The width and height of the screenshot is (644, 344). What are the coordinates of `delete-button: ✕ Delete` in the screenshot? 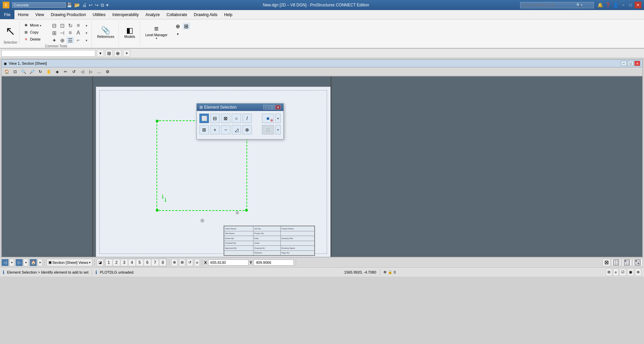 It's located at (36, 40).